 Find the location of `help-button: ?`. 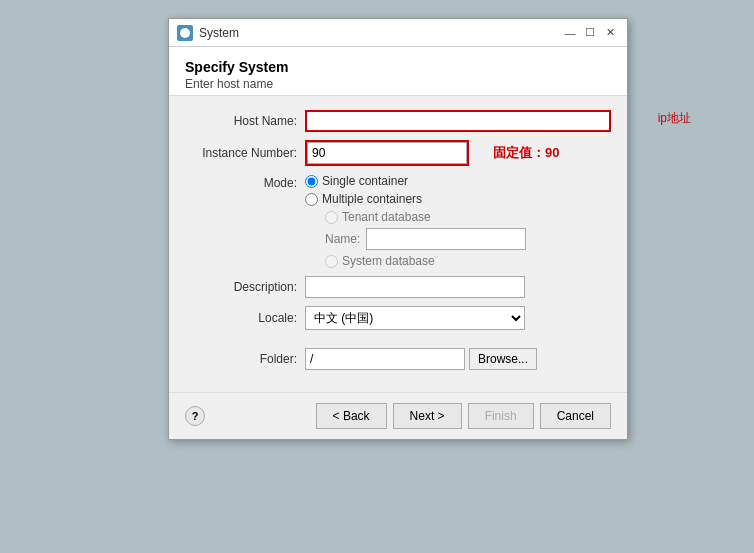

help-button: ? is located at coordinates (195, 416).